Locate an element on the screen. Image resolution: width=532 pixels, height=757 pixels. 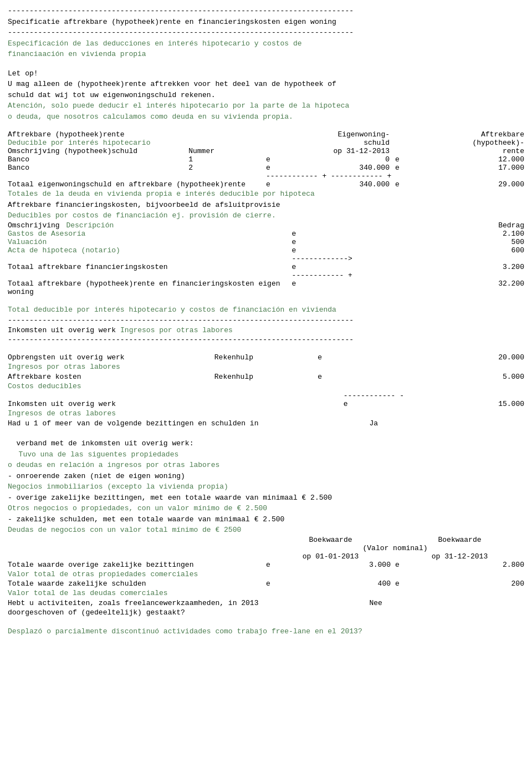
aftrekbare-e: e is located at coordinates (330, 377).